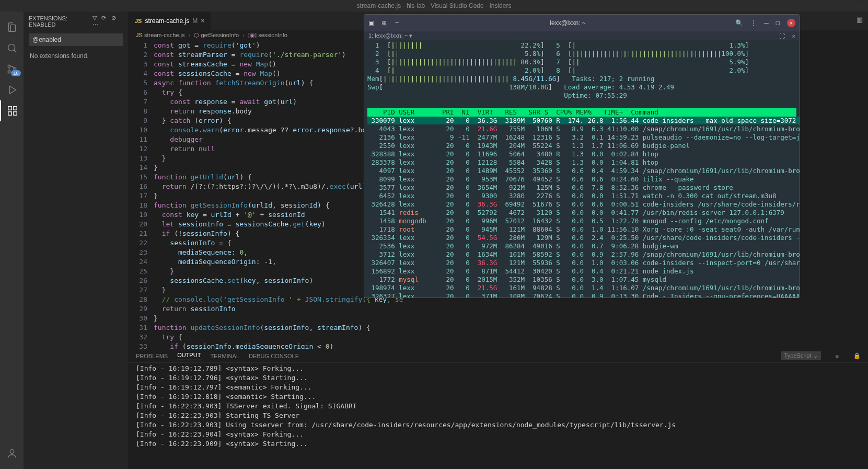 Image resolution: width=868 pixels, height=469 pixels. I want to click on terminal-tab: 1: lexx@lxxn: ~ ▾, so click(390, 36).